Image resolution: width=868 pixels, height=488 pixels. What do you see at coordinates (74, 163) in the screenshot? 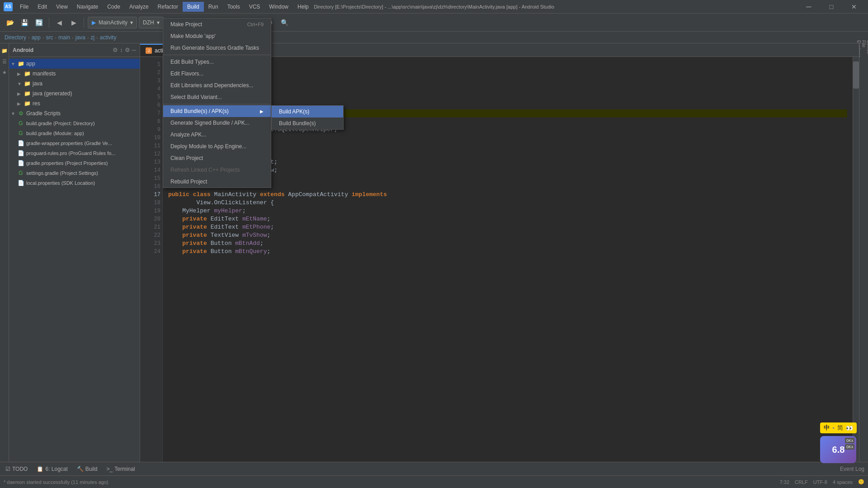
I see `tree-item-gradle-props: 📄 gradle.properties (Project Properties)` at bounding box center [74, 163].